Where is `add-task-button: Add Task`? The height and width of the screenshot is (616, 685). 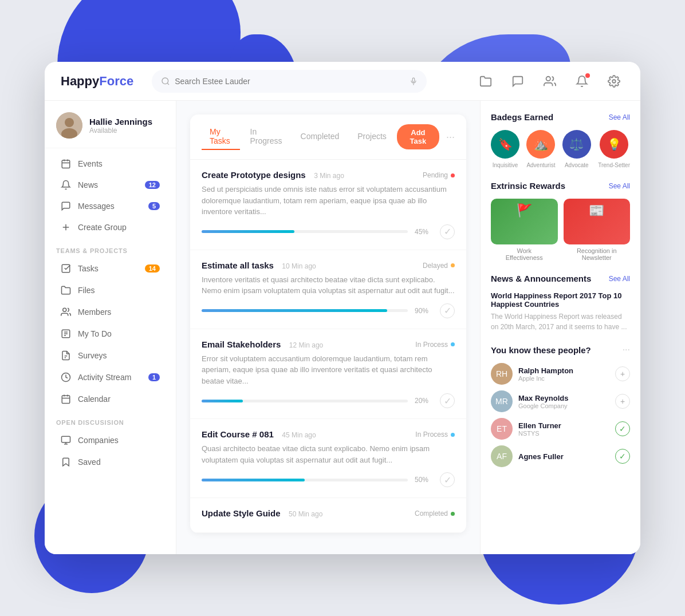
add-task-button: Add Task is located at coordinates (418, 137).